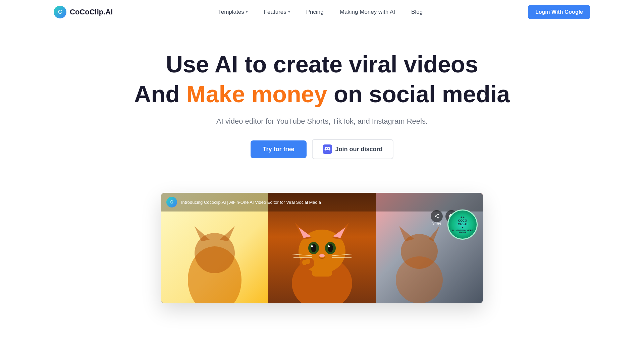 Image resolution: width=644 pixels, height=362 pixels. Describe the element at coordinates (353, 149) in the screenshot. I see `join-discord-button: Join our discord` at that location.